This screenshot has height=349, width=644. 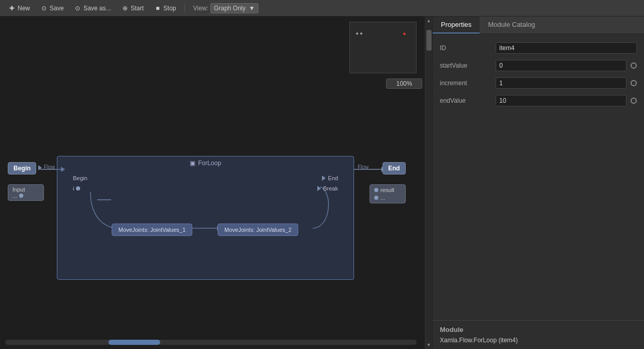 What do you see at coordinates (132, 8) in the screenshot?
I see `start-button: ⊕ Start` at bounding box center [132, 8].